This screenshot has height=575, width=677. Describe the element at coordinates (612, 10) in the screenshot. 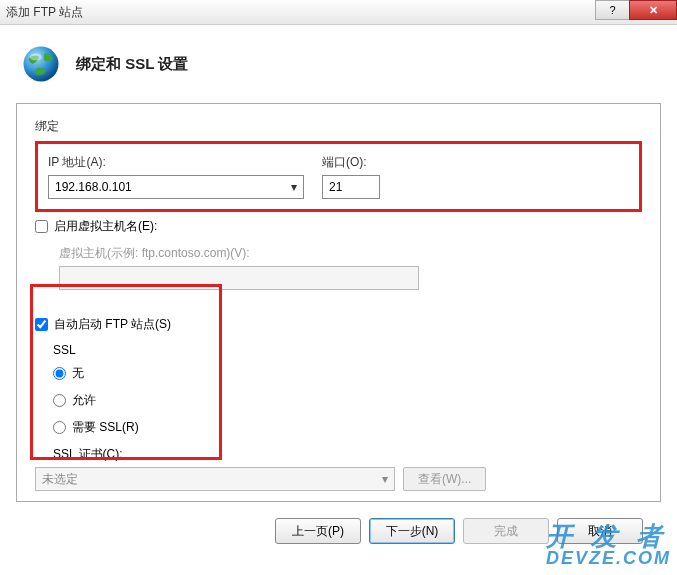

I see `help-button: ?` at that location.